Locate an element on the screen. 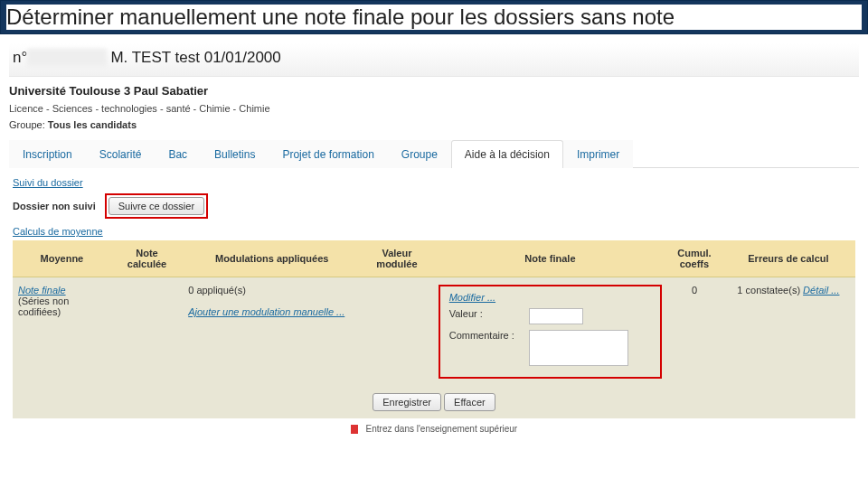 This screenshot has width=868, height=488. commentaire-label: Commentaire : is located at coordinates (486, 335).